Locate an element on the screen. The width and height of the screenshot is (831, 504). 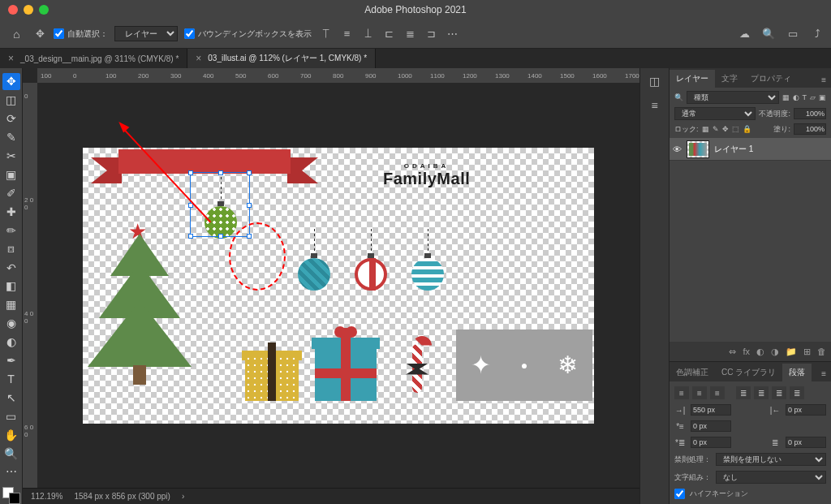
kinsoku-dropdown: 禁則を使用しない is located at coordinates (771, 459).